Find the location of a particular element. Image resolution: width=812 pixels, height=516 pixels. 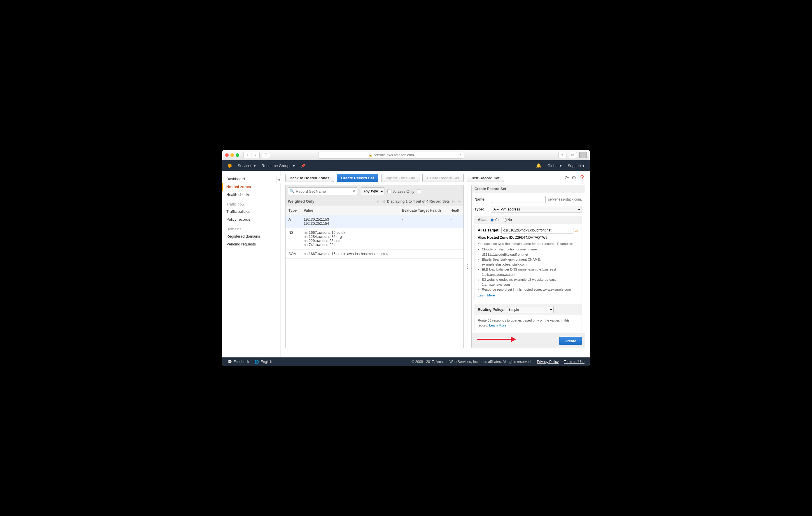

maximize-window-icon is located at coordinates (237, 155).